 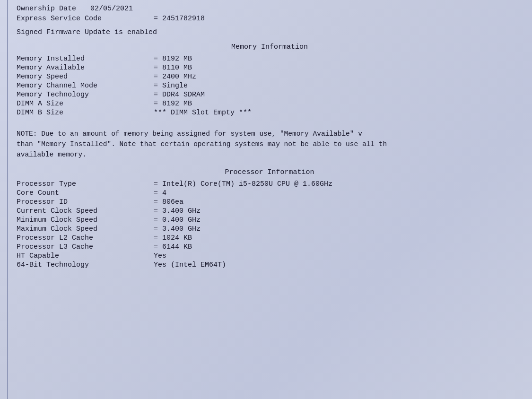 I want to click on current-clock-speed-value: = 3.400 GHz, so click(x=177, y=211).